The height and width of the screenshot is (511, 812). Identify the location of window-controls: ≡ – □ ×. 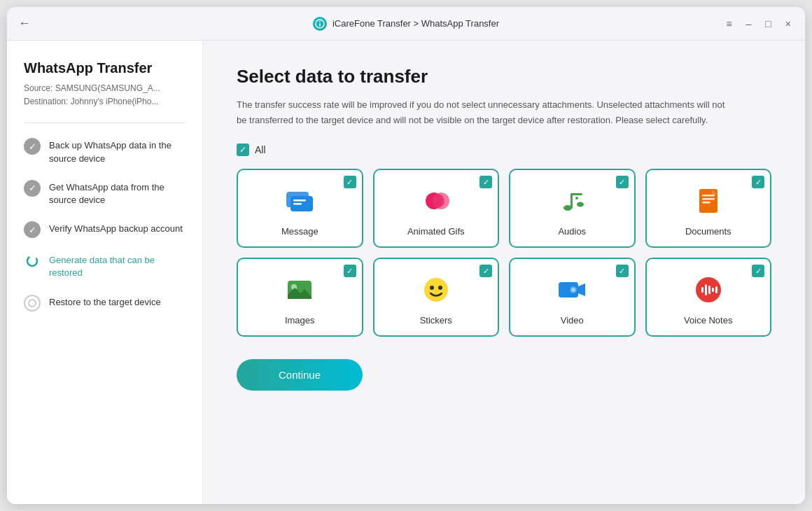
(759, 24).